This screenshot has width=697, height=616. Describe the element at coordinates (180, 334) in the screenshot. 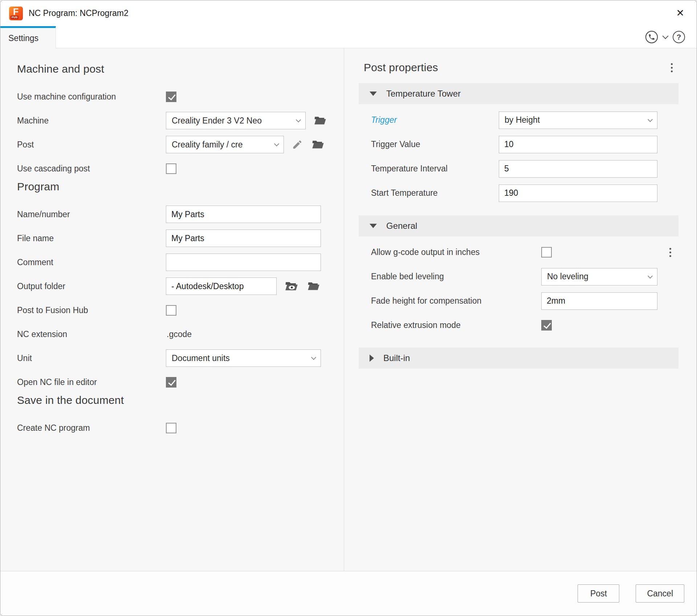

I see `row-nc-extension: NC extension .gcode` at that location.